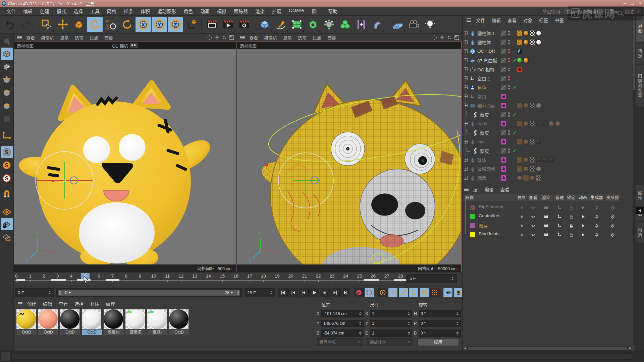 The height and width of the screenshot is (362, 644). Describe the element at coordinates (547, 217) in the screenshot. I see `layer-row: Controllers` at that location.